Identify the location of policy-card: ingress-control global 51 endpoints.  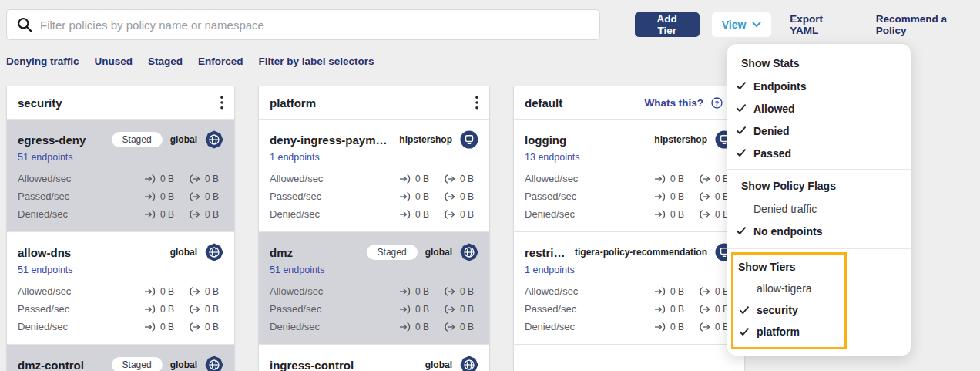
(374, 358).